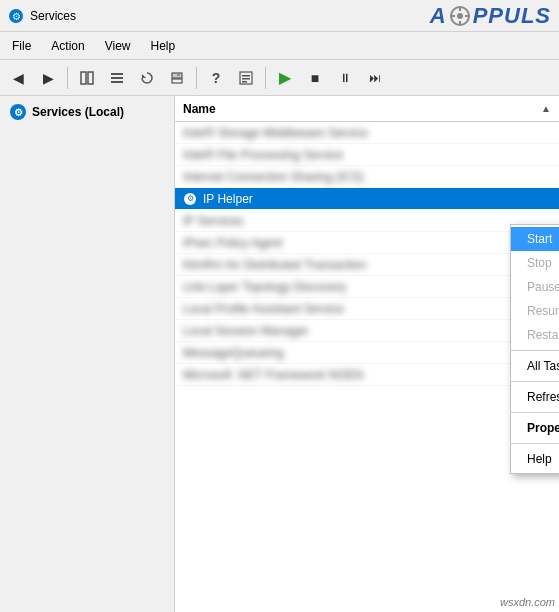  Describe the element at coordinates (274, 177) in the screenshot. I see `service-name: Internet Connection Sharing (ICS)` at that location.